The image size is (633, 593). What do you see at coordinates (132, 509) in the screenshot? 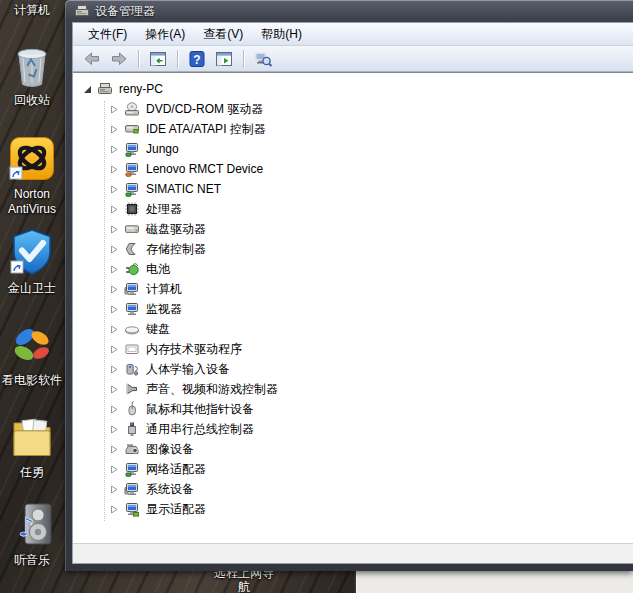
I see `display-adapter-icon` at bounding box center [132, 509].